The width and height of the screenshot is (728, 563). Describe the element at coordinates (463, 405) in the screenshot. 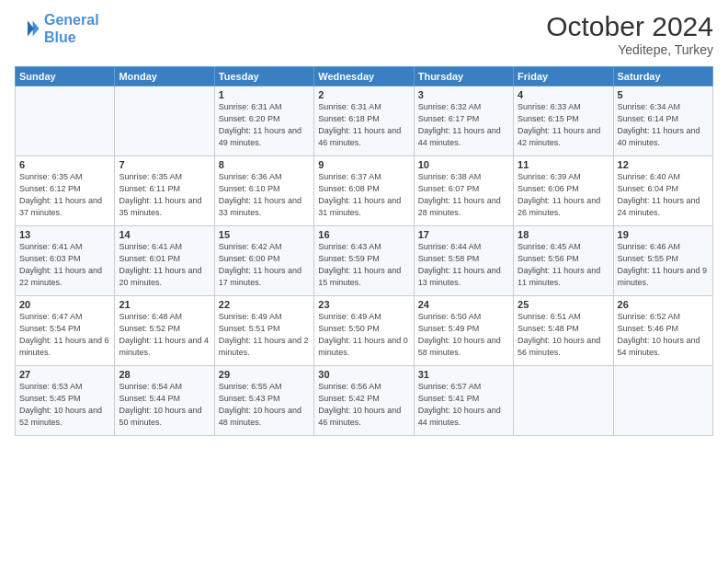

I see `day-info: Sunrise: 6:57 AM Sunset: 5:41 PM Dayligh…` at that location.